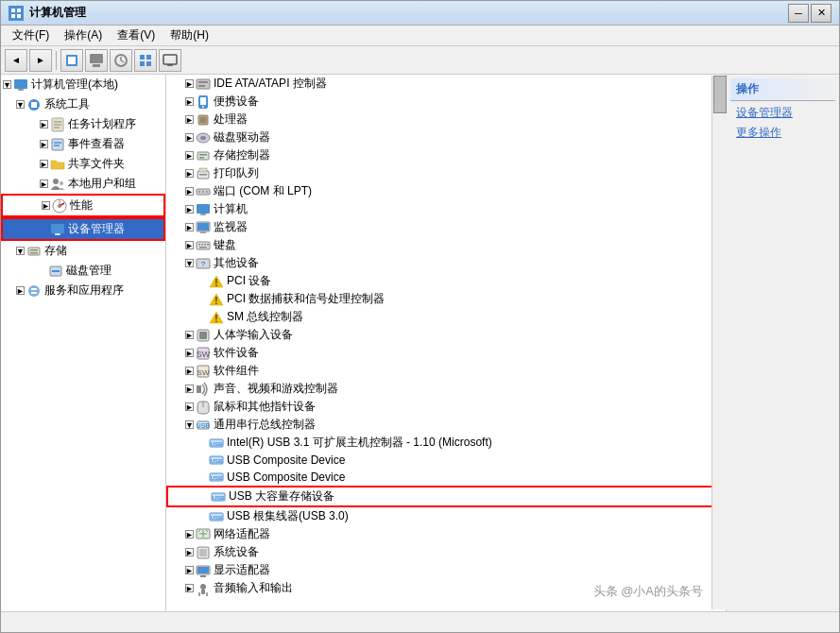 The image size is (840, 633). Describe the element at coordinates (43, 125) in the screenshot. I see `expand-task-scheduler: ►` at that location.